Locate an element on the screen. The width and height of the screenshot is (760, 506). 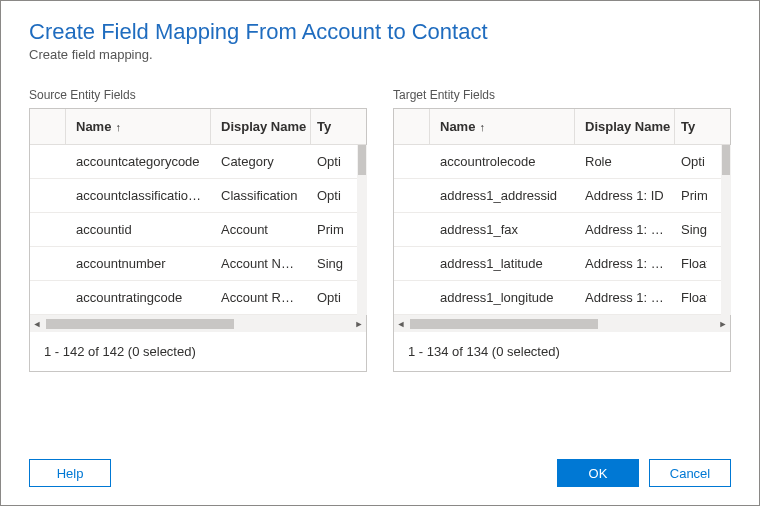
target-col-type: Ty is located at coordinates (691, 126).